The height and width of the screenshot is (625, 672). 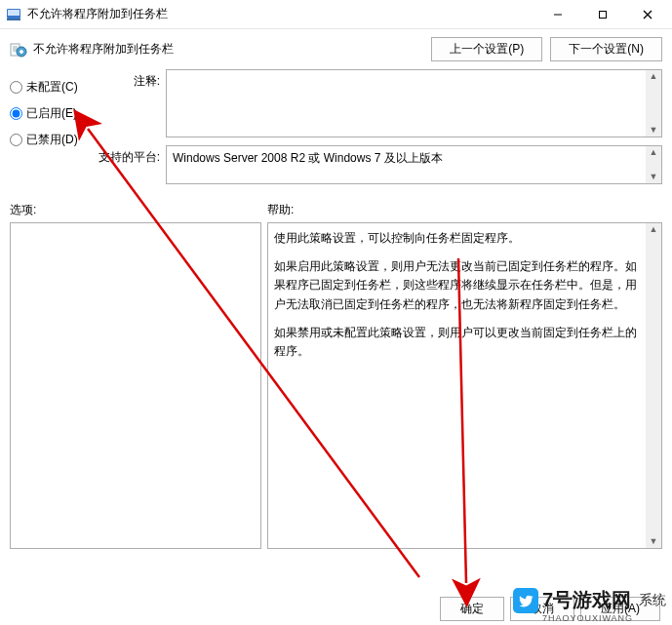 What do you see at coordinates (14, 15) in the screenshot?
I see `app-icon` at bounding box center [14, 15].